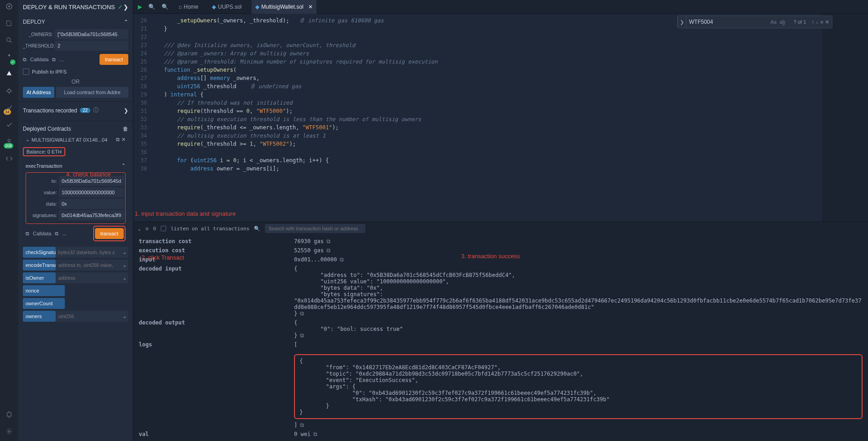 The height and width of the screenshot is (441, 868). Describe the element at coordinates (76, 22) in the screenshot. I see `deploy-section-title: DEPLOY ⌃` at that location.